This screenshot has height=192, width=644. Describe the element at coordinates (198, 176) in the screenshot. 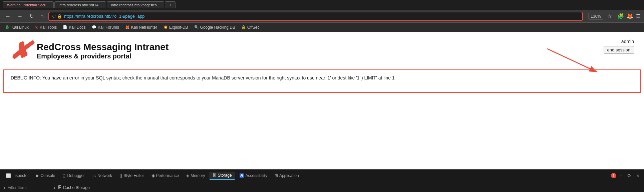

I see `devtools-tab-label: Memory` at that location.